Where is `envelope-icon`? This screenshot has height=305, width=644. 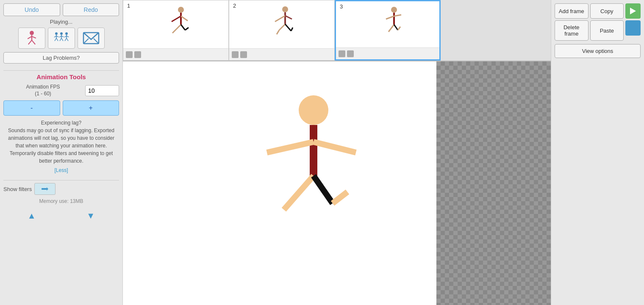 envelope-icon is located at coordinates (91, 38).